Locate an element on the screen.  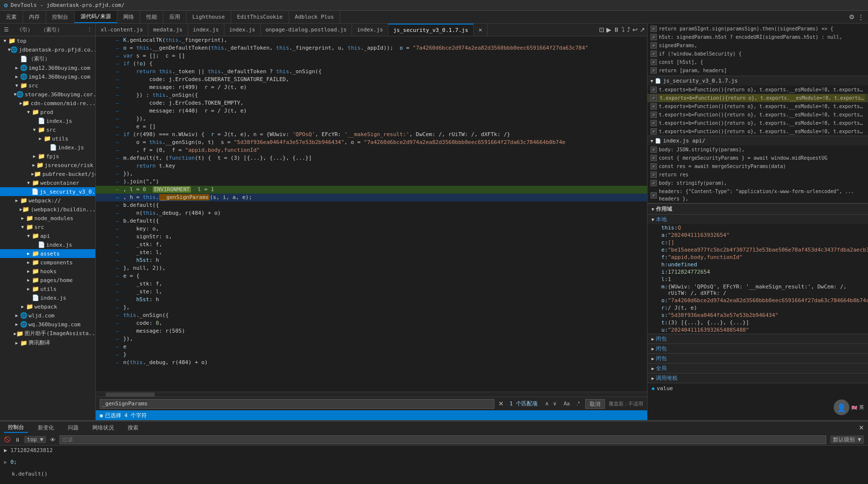
sidebar-item-src0: ▼ 📁 src is located at coordinates (48, 85).